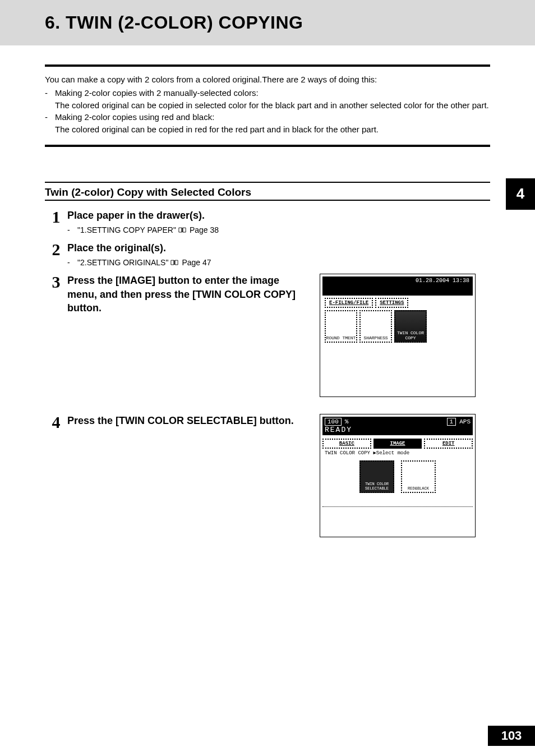 This screenshot has height=756, width=535. I want to click on subheading: Twin (2-color) Copy with Selected Colors, so click(268, 191).